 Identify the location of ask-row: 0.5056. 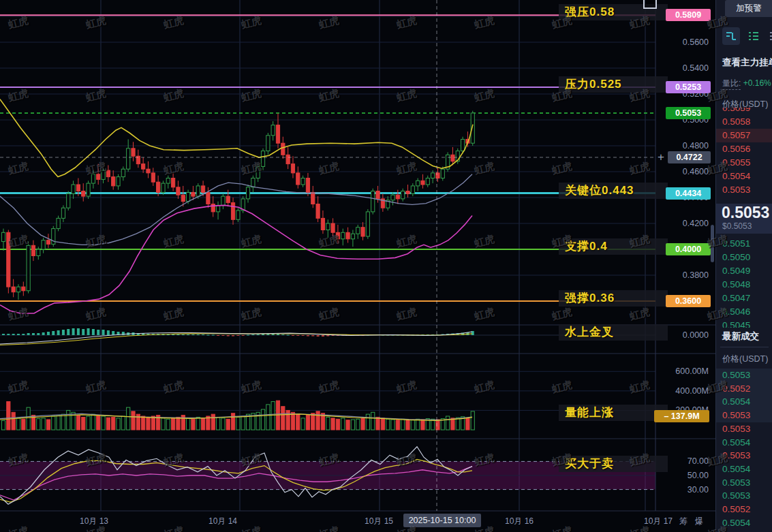
(744, 149).